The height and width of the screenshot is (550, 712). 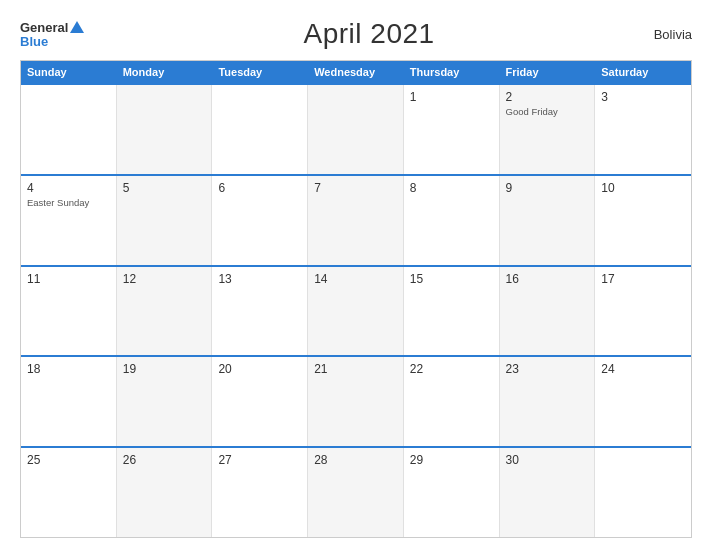 I want to click on cal-cell: 25, so click(x=69, y=492).